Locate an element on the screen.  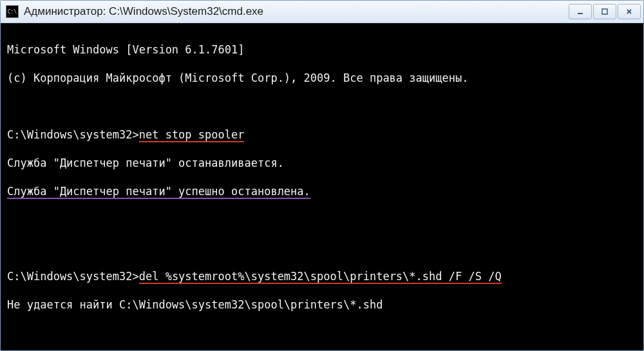
minimize-icon is located at coordinates (580, 12).